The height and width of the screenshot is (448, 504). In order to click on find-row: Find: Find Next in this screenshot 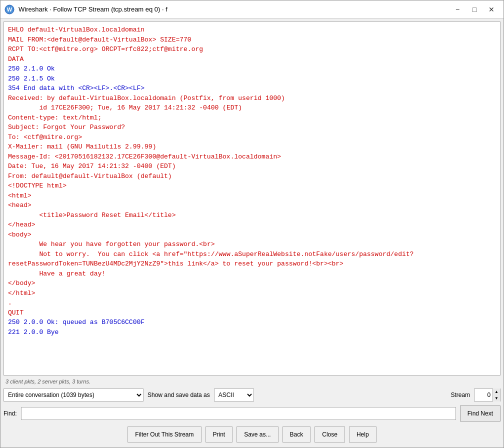, I will do `click(252, 414)`.